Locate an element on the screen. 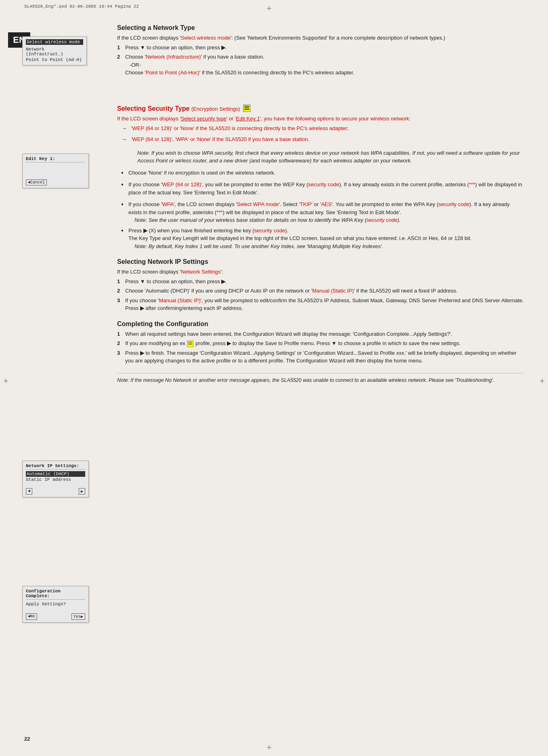 The image size is (548, 756). section-network-type: Selecting a Network Type If the LCD scre… is located at coordinates (321, 51).